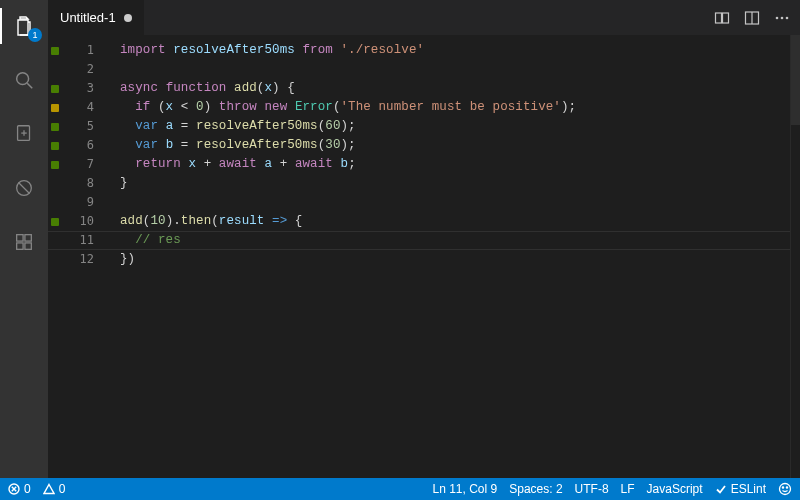 The height and width of the screenshot is (500, 800). What do you see at coordinates (455, 108) in the screenshot?
I see `code-line: if (x < 0) throw new Error('The number m…` at bounding box center [455, 108].